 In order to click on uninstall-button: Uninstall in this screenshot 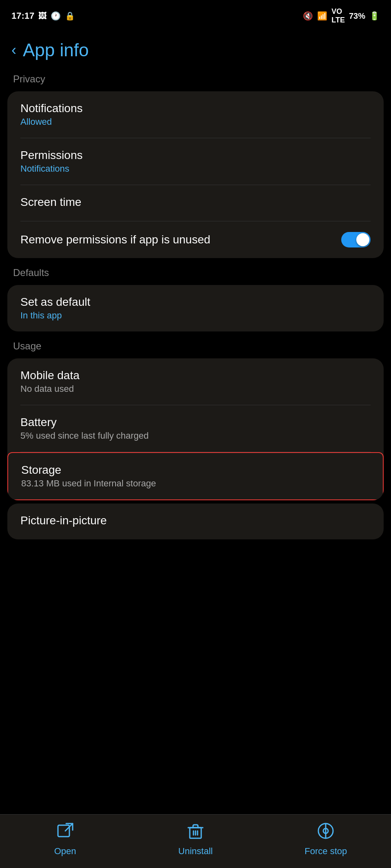, I will do `click(196, 839)`.